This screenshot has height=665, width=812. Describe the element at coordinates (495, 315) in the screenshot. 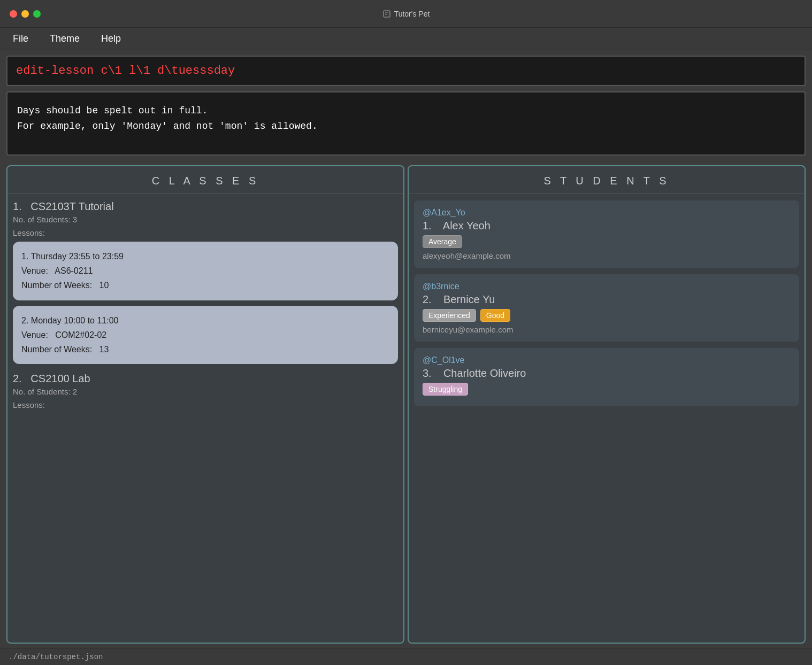

I see `tag-good: Good` at that location.